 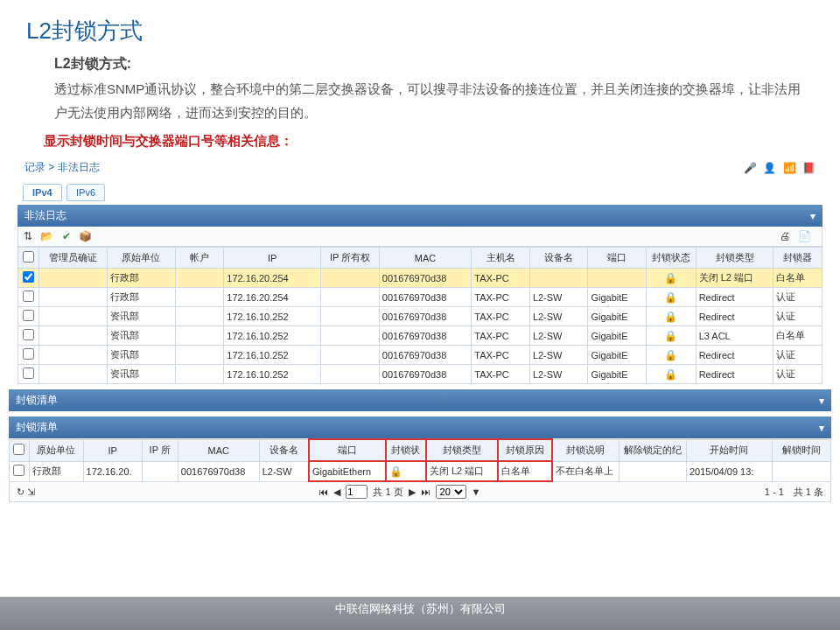 I want to click on mic-icon: 🎤, so click(x=751, y=168).